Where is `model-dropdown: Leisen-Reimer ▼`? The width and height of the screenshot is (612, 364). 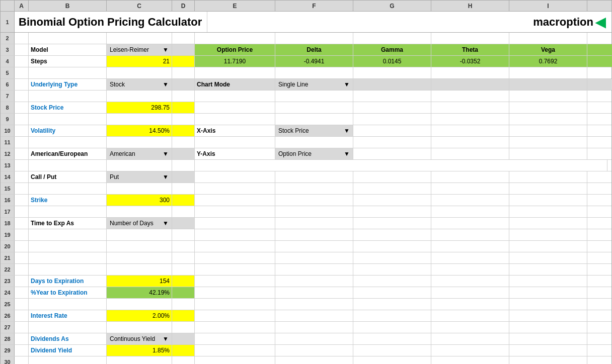 model-dropdown: Leisen-Reimer ▼ is located at coordinates (139, 50).